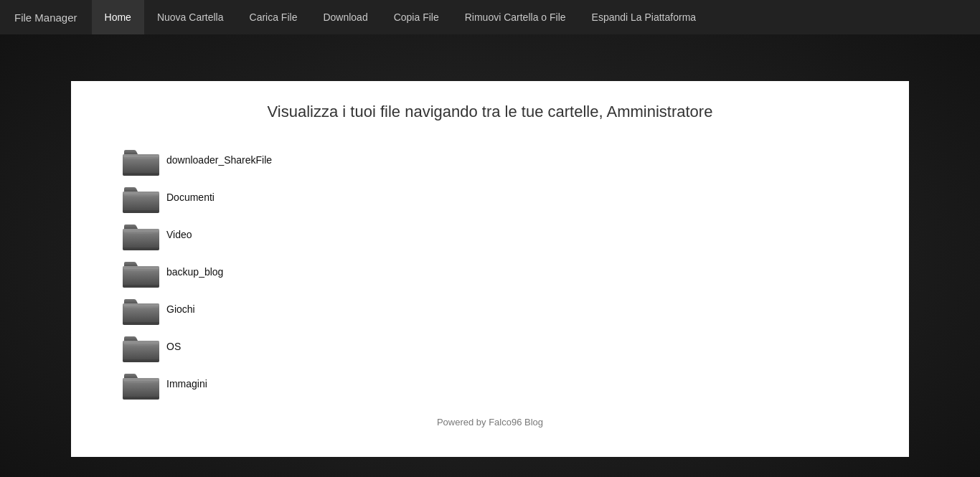  Describe the element at coordinates (179, 235) in the screenshot. I see `folder-name: Video` at that location.